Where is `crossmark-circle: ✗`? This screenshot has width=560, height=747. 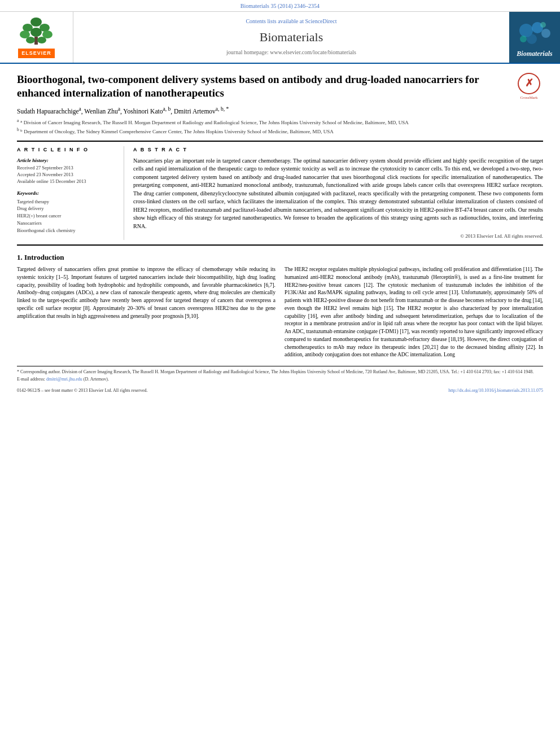 crossmark-circle: ✗ is located at coordinates (529, 84).